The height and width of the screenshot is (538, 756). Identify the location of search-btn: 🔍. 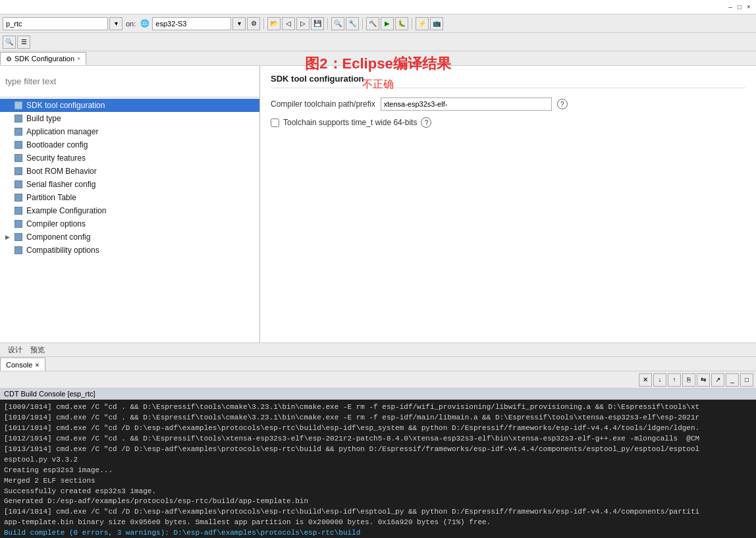
(338, 24).